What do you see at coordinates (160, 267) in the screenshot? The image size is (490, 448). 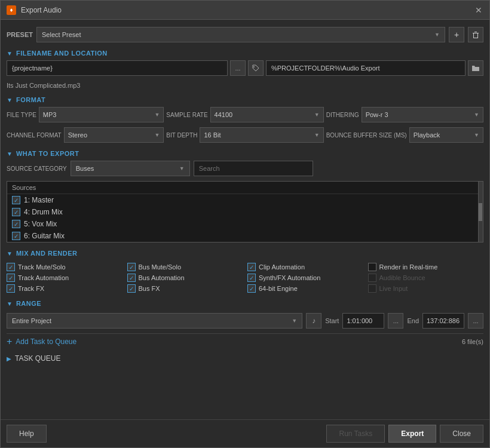 I see `label-bus-mute-solo: Bus Mute/Solo` at bounding box center [160, 267].